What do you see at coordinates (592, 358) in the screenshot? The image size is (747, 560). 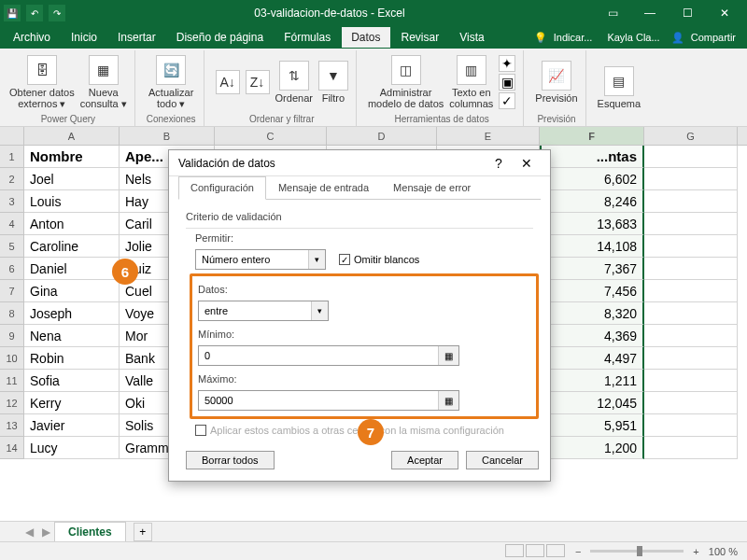 I see `cell: 4,497` at bounding box center [592, 358].